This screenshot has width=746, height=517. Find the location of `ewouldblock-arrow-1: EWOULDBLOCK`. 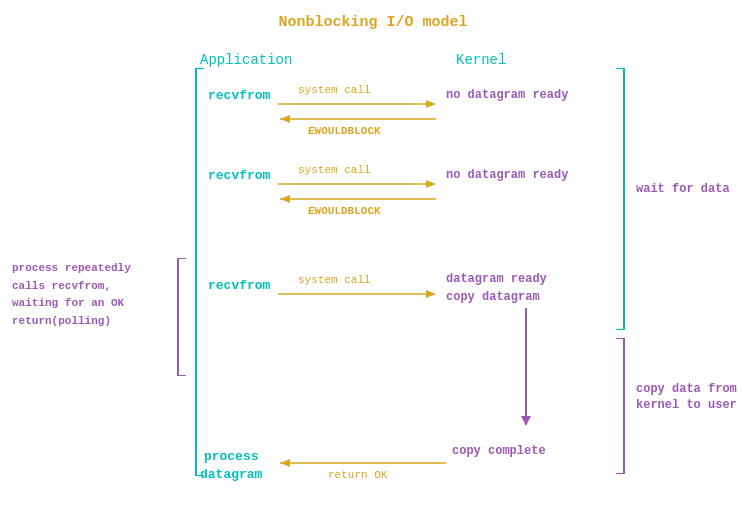

ewouldblock-arrow-1: EWOULDBLOCK is located at coordinates (358, 122).